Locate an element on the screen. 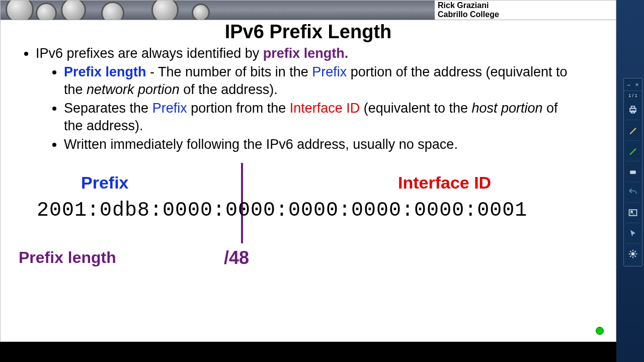  annotation-toolbar: – × 1 / 1 is located at coordinates (633, 172).